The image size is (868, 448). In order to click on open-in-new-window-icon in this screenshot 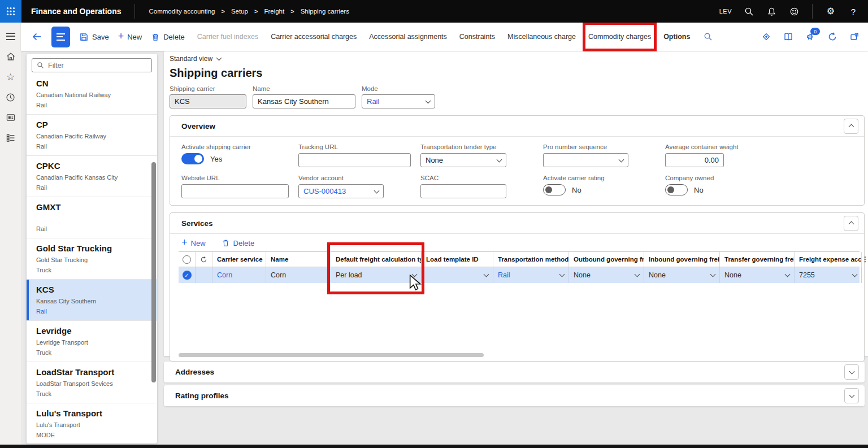, I will do `click(854, 37)`.